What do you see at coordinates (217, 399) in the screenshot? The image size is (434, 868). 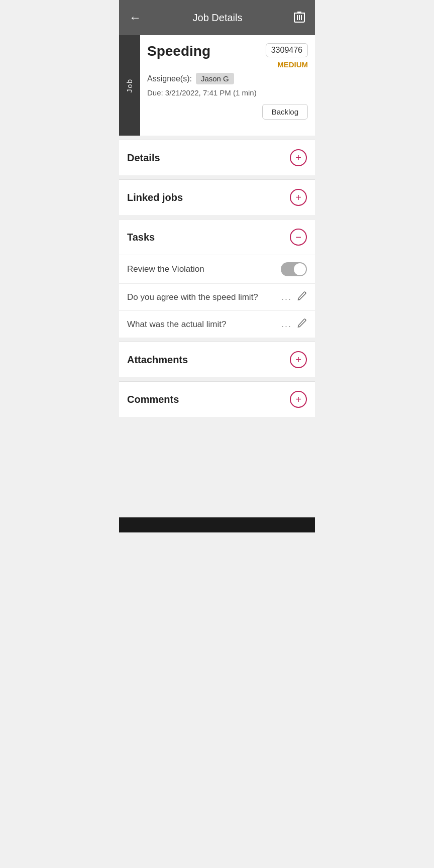 I see `comments-section: Comments +` at bounding box center [217, 399].